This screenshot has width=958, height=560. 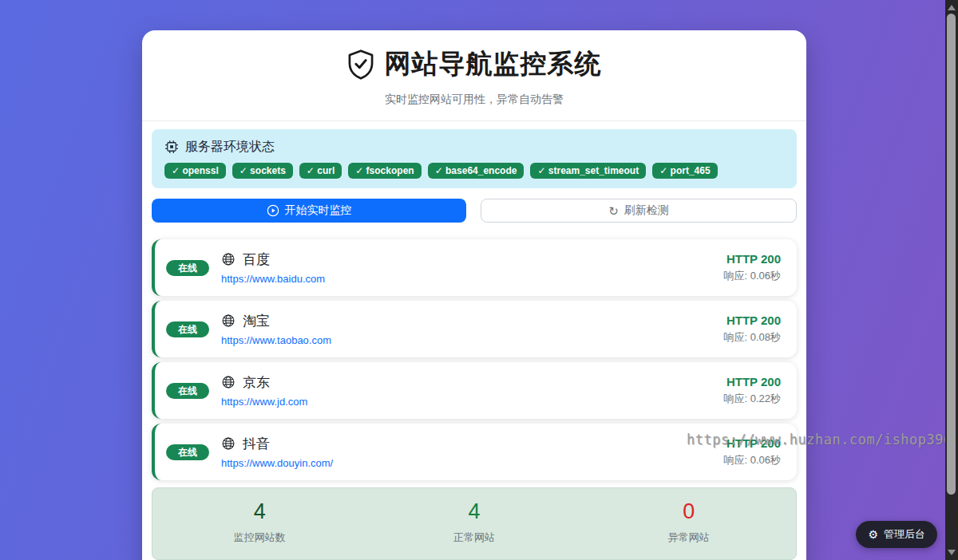 What do you see at coordinates (613, 211) in the screenshot?
I see `refresh-icon: ↻` at bounding box center [613, 211].